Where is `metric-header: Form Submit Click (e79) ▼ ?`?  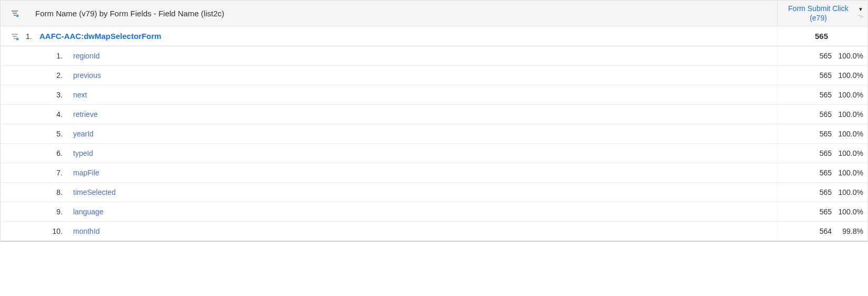 metric-header: Form Submit Click (e79) ▼ ? is located at coordinates (822, 13).